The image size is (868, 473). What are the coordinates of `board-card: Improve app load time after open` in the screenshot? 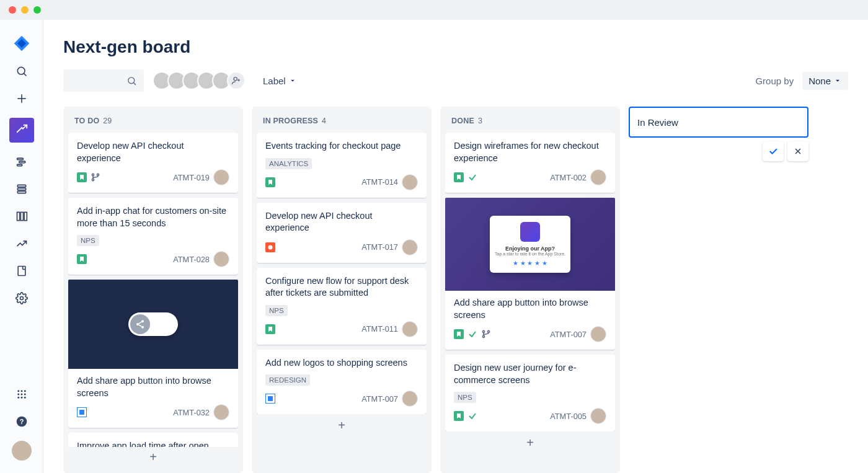 It's located at (153, 440).